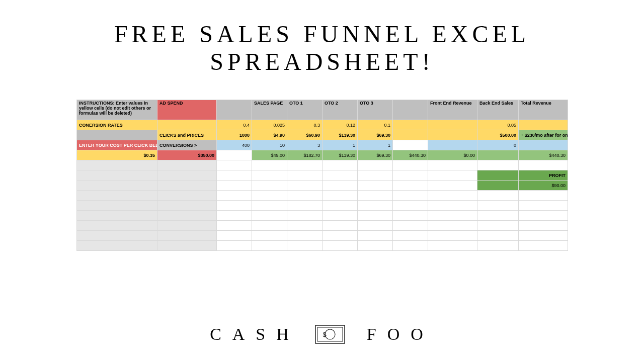 This screenshot has height=362, width=644. What do you see at coordinates (543, 186) in the screenshot?
I see `profit-value: $90.00` at bounding box center [543, 186].